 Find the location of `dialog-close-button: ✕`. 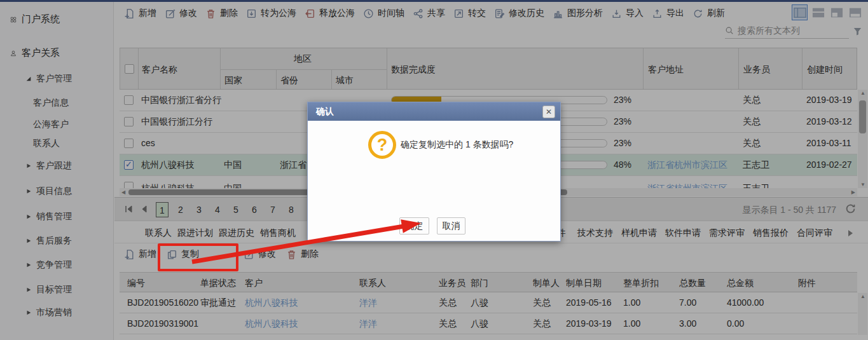

dialog-close-button: ✕ is located at coordinates (549, 112).